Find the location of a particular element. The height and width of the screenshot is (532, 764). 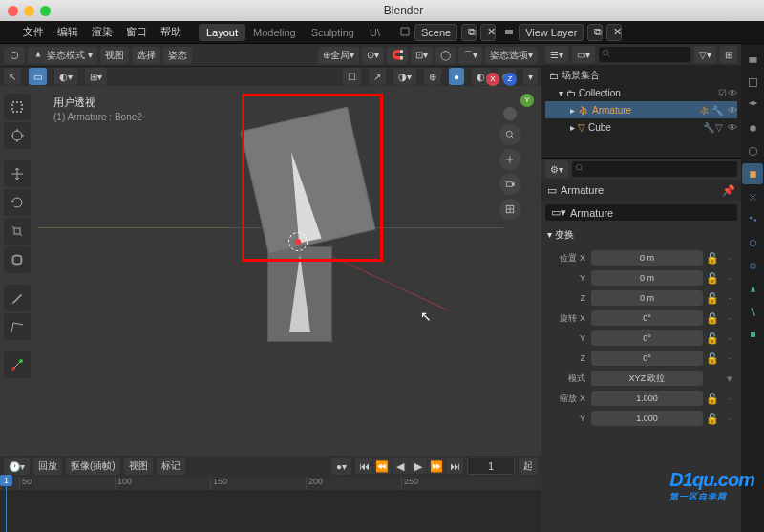

show-overlay-icon: ◑▾ is located at coordinates (405, 76).